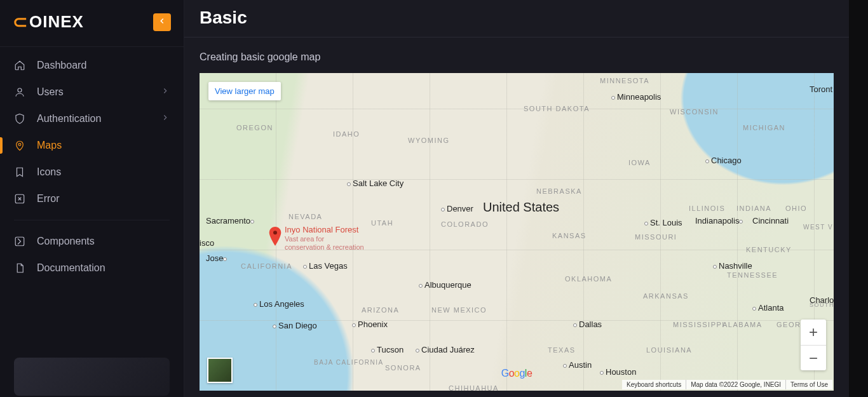  I want to click on state-label: CALIFORNIA, so click(267, 266).